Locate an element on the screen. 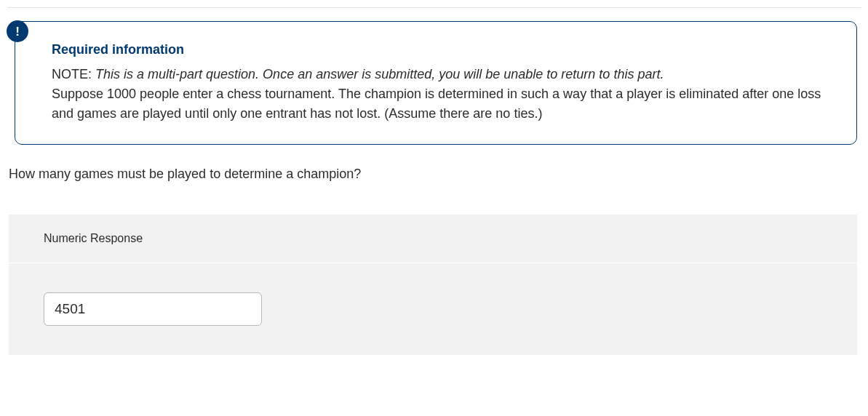  numeric-response-input is located at coordinates (153, 309).